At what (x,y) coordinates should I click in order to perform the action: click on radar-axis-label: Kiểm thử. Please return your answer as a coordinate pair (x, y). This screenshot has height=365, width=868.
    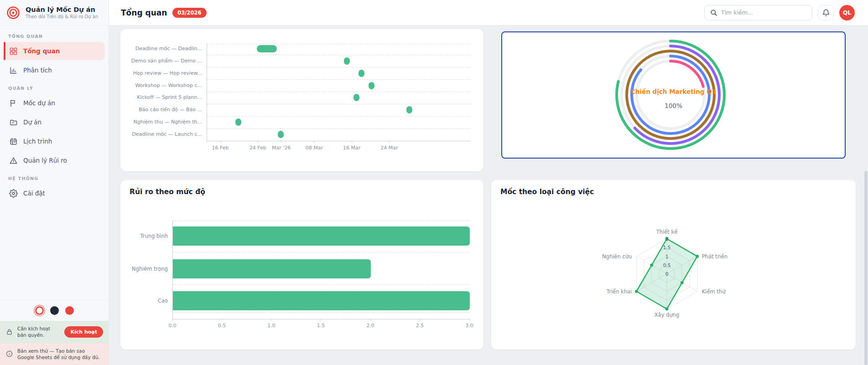
    Looking at the image, I should click on (714, 292).